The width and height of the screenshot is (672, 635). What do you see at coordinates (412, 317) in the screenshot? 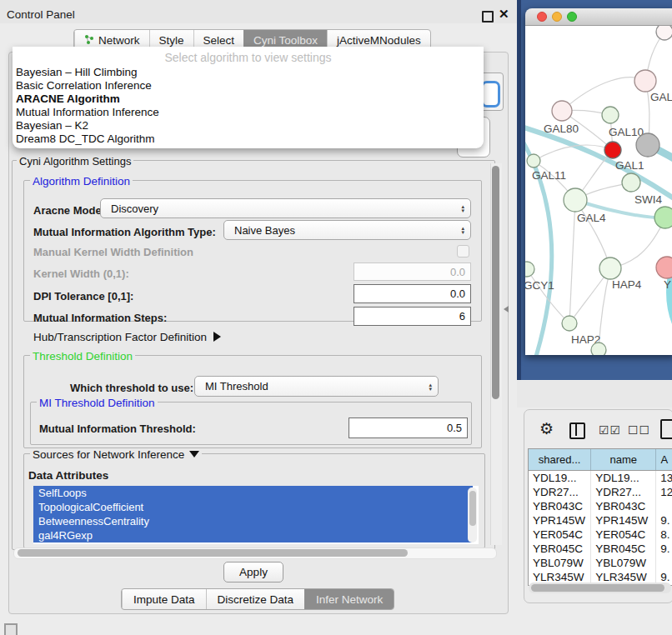
I see `mi-steps-field: 6` at bounding box center [412, 317].